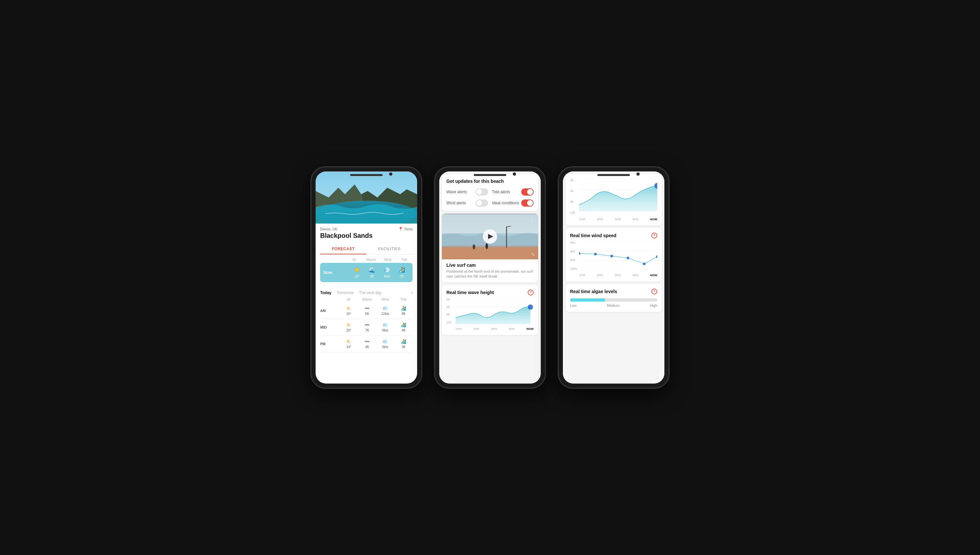 This screenshot has width=980, height=555. What do you see at coordinates (618, 219) in the screenshot?
I see `tide-x-3pm: 3PM` at bounding box center [618, 219].